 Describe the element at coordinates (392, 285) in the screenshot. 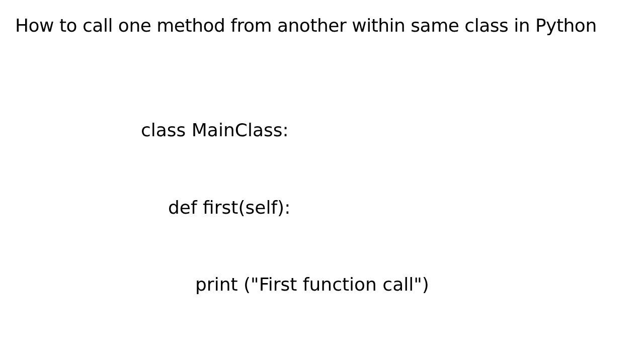

I see `code-line: print ("First function call")` at that location.